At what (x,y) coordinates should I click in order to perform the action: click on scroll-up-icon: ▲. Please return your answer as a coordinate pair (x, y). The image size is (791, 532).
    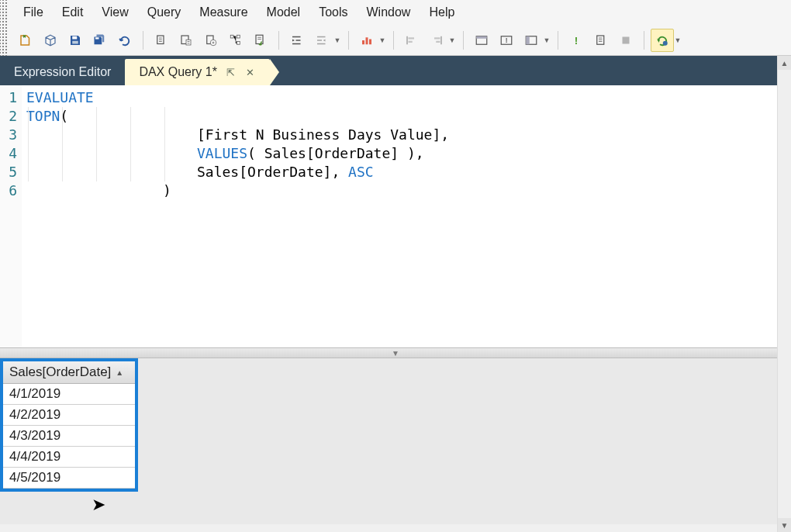
    Looking at the image, I should click on (785, 63).